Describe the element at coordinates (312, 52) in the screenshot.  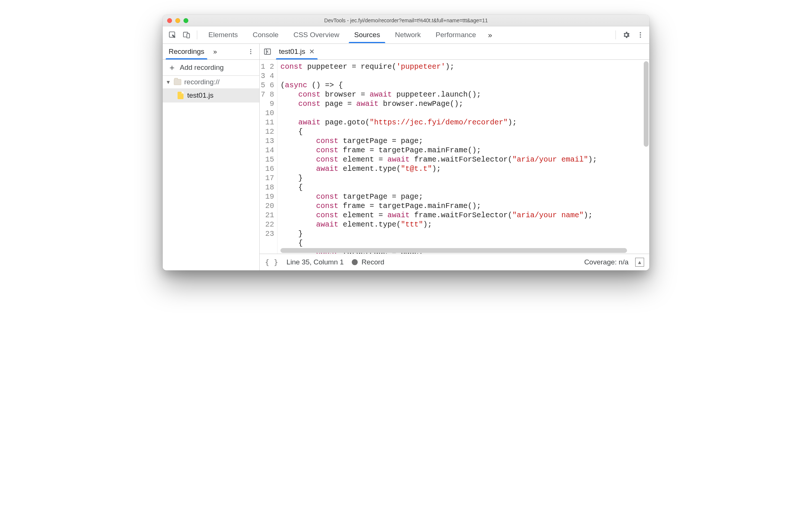
I see `close-tab-icon: ✕` at that location.